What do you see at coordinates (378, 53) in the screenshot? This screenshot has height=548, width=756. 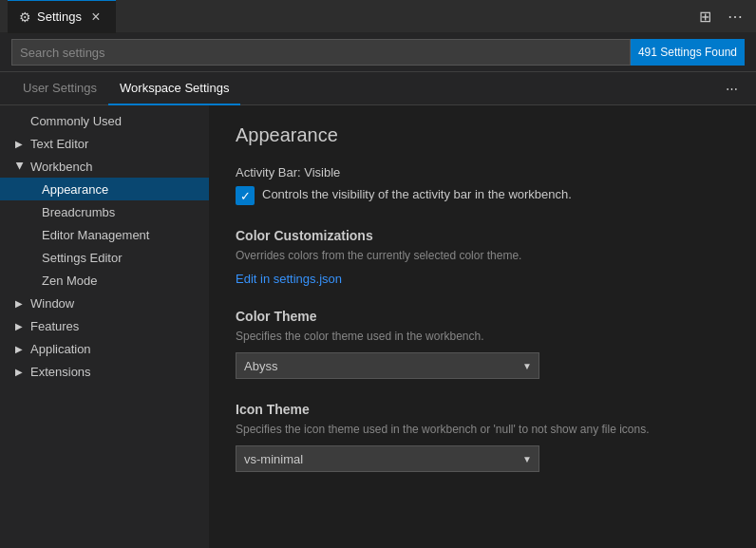 I see `search-bar: 491 Settings Found` at bounding box center [378, 53].